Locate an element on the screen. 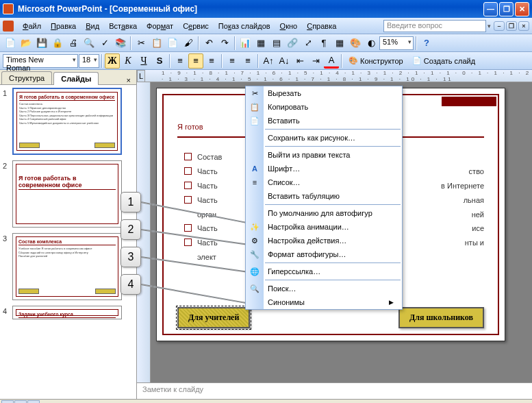 The height and width of the screenshot is (403, 532). doc-minimize-button: – is located at coordinates (499, 26).